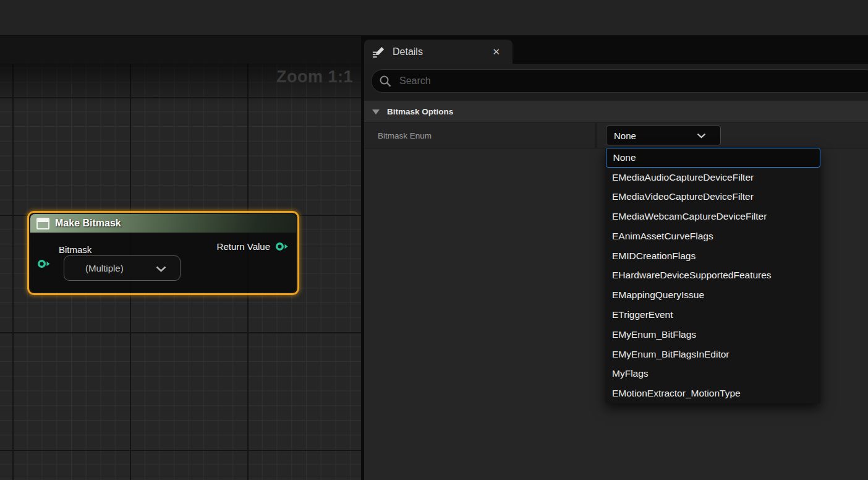  Describe the element at coordinates (438, 52) in the screenshot. I see `details-tab: Details ✕` at that location.